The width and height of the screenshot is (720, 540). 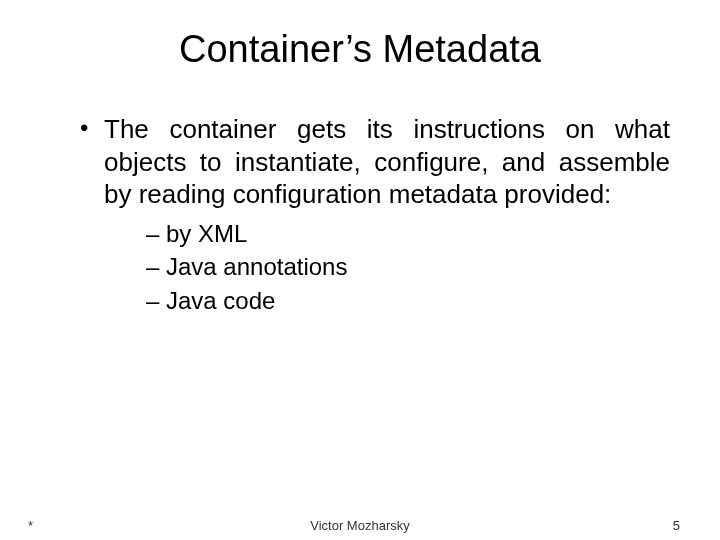 What do you see at coordinates (408, 301) in the screenshot?
I see `sub-item: Java code` at bounding box center [408, 301].